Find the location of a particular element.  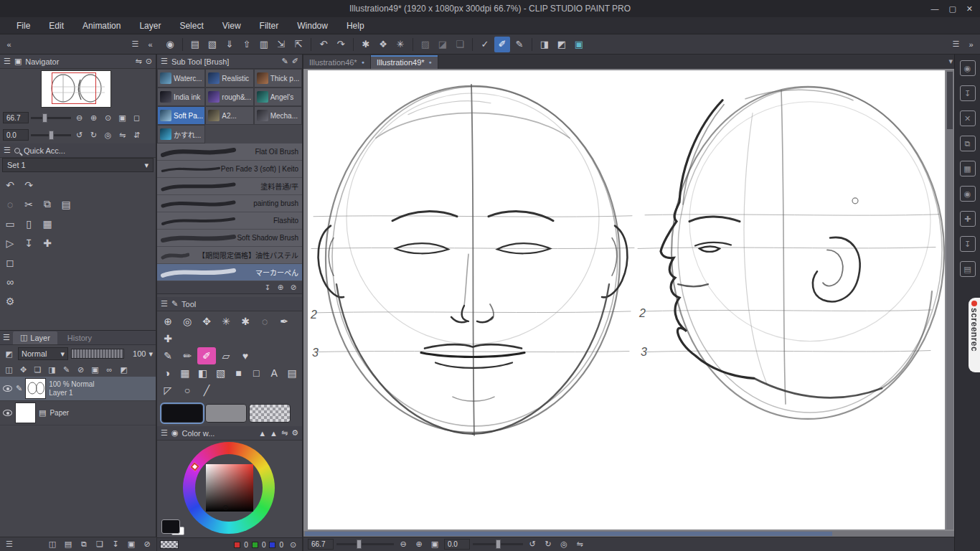

color-picker-mode-icon: ⊙ is located at coordinates (293, 545).